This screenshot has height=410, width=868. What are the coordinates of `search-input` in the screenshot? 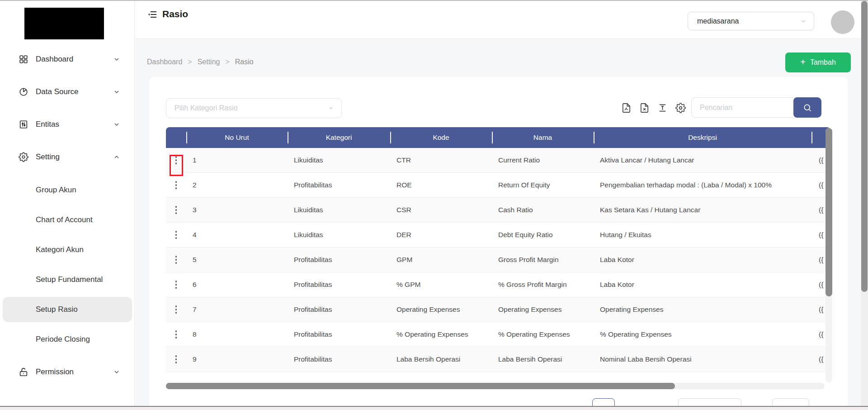 It's located at (742, 108).